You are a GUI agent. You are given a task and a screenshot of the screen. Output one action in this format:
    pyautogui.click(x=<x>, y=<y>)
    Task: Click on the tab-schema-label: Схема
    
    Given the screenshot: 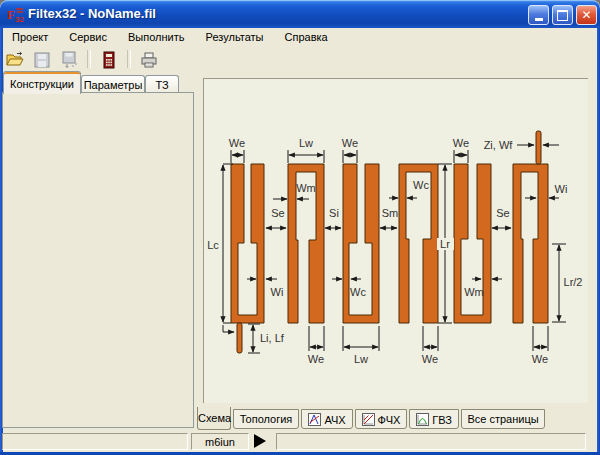 What is the action you would take?
    pyautogui.click(x=214, y=418)
    